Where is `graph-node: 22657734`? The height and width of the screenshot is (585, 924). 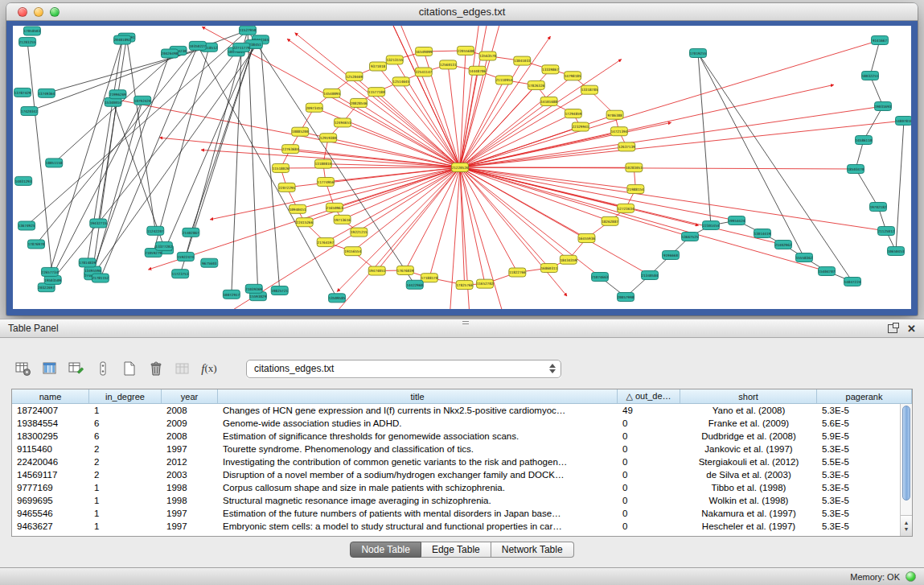
graph-node: 22657734 is located at coordinates (50, 272).